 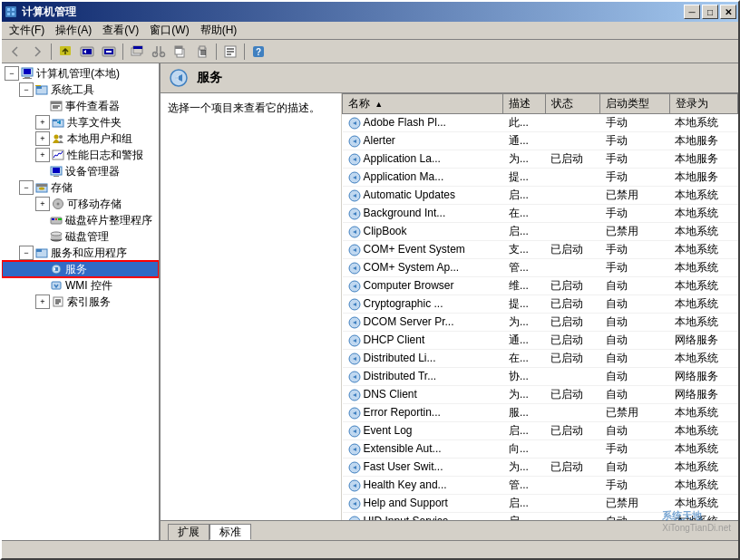 What do you see at coordinates (109, 52) in the screenshot?
I see `console-button` at bounding box center [109, 52].